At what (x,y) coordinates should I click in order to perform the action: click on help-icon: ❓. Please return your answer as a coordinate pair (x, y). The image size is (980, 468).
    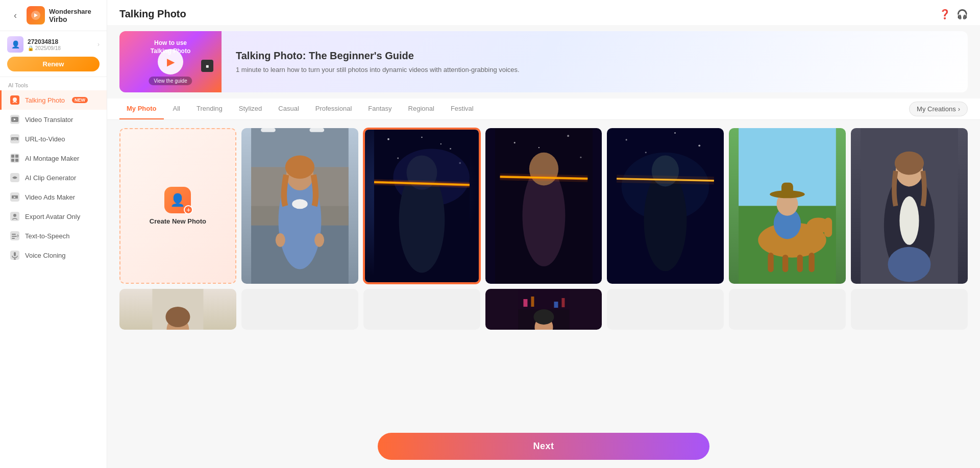
    Looking at the image, I should click on (945, 14).